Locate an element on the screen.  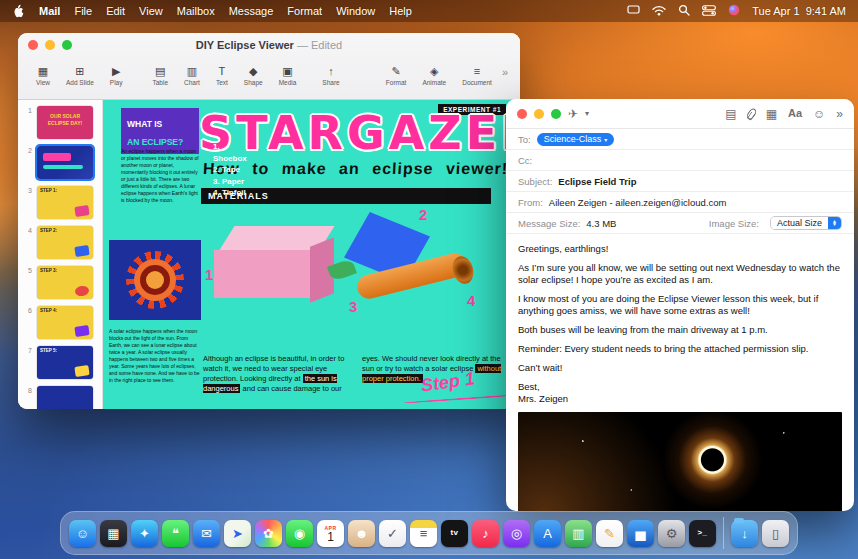
menu-item-mail: Mail is located at coordinates (50, 11).